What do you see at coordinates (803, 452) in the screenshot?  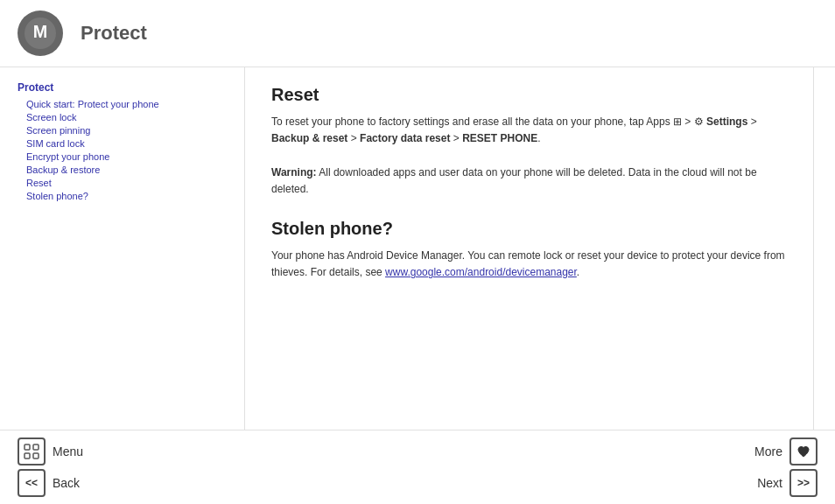 I see `more-icon` at bounding box center [803, 452].